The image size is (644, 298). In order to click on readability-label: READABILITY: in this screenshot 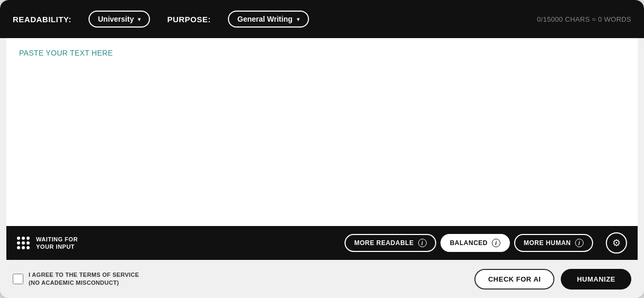, I will do `click(42, 19)`.